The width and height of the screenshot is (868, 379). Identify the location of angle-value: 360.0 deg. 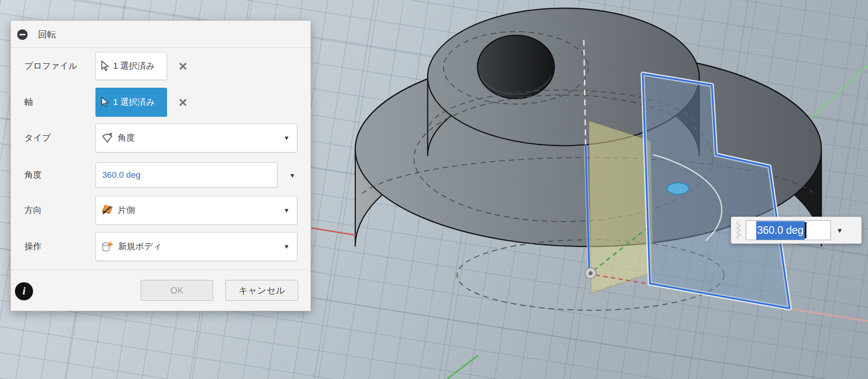
(121, 175).